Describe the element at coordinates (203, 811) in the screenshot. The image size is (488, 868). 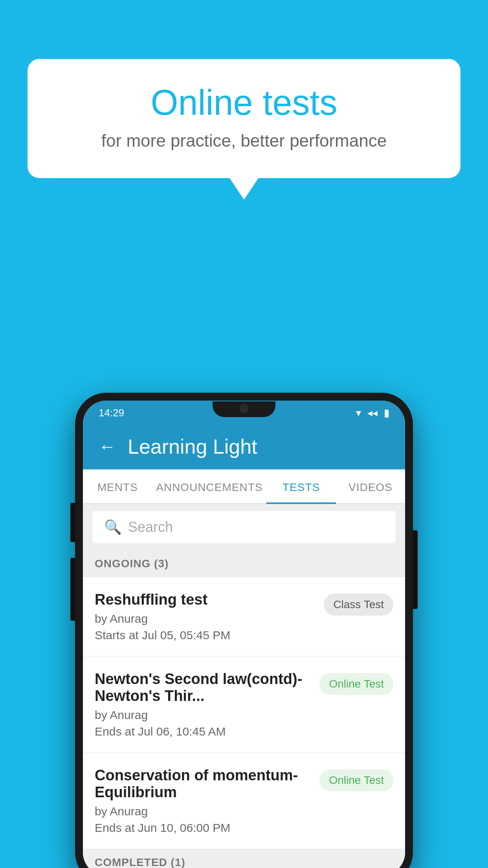
I see `test-author-3: by Anurag` at that location.